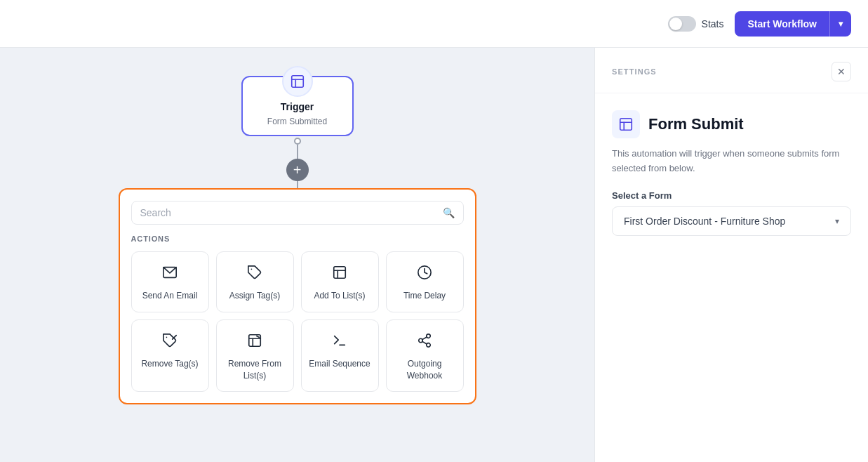 This screenshot has width=868, height=462. I want to click on add-to-list-icon, so click(340, 274).